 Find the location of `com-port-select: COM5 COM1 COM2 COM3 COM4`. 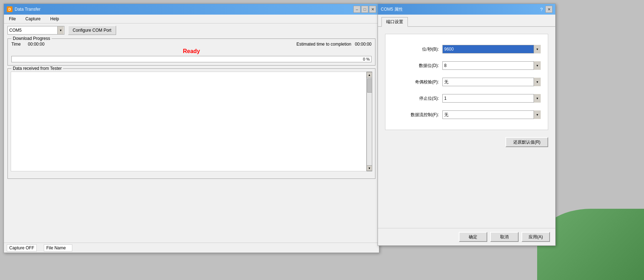

com-port-select: COM5 COM1 COM2 COM3 COM4 is located at coordinates (36, 30).